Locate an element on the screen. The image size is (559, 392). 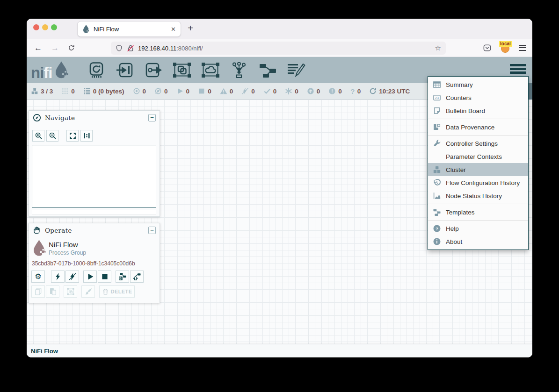
new-tab-button: + is located at coordinates (190, 28).